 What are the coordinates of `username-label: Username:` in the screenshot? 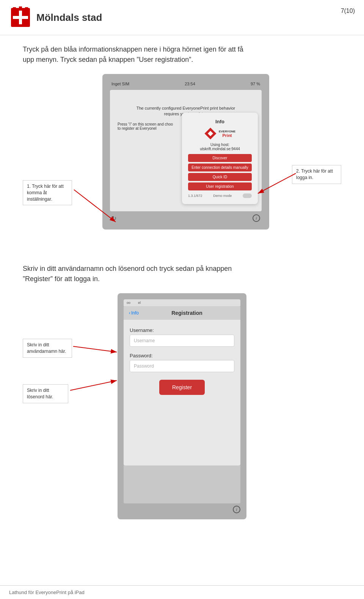 It's located at (182, 330).